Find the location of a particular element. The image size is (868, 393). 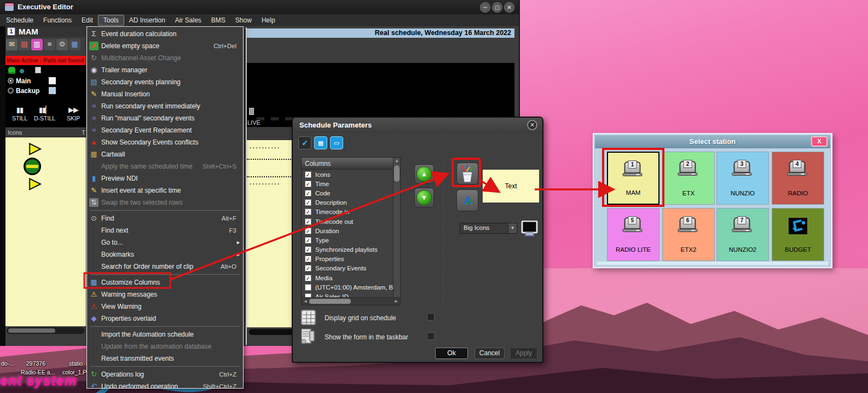

station-radio-lite: 5RADIO LITE is located at coordinates (633, 234).